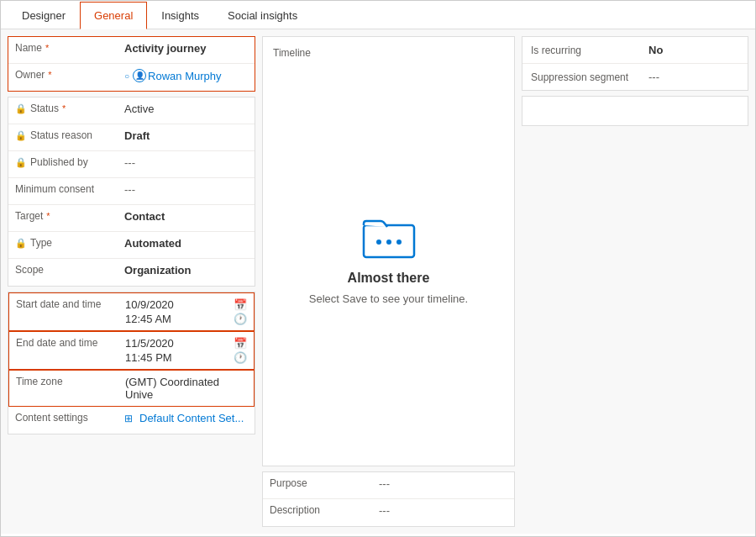  What do you see at coordinates (131, 218) in the screenshot?
I see `target-row: Target * Contact` at bounding box center [131, 218].